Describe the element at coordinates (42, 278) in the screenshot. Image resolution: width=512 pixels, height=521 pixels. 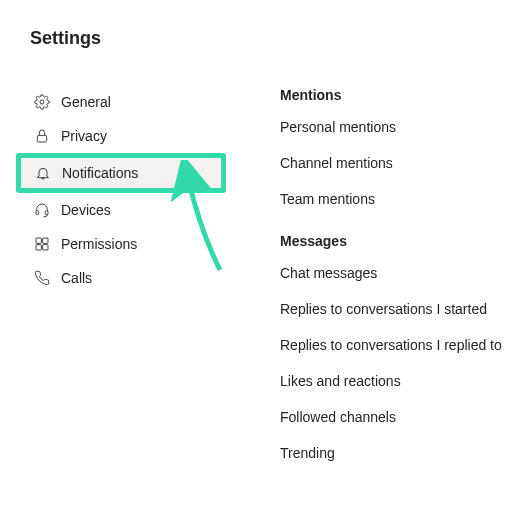
I see `phone-icon` at that location.